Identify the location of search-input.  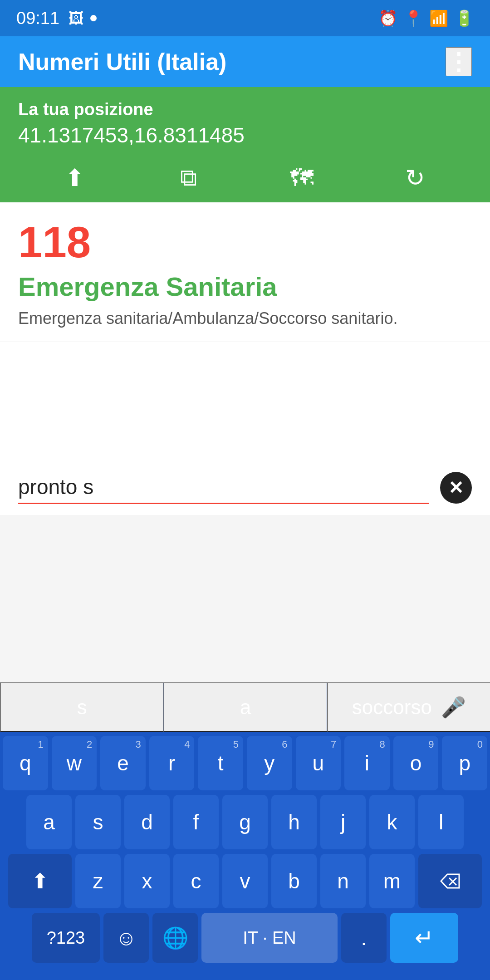
(224, 487).